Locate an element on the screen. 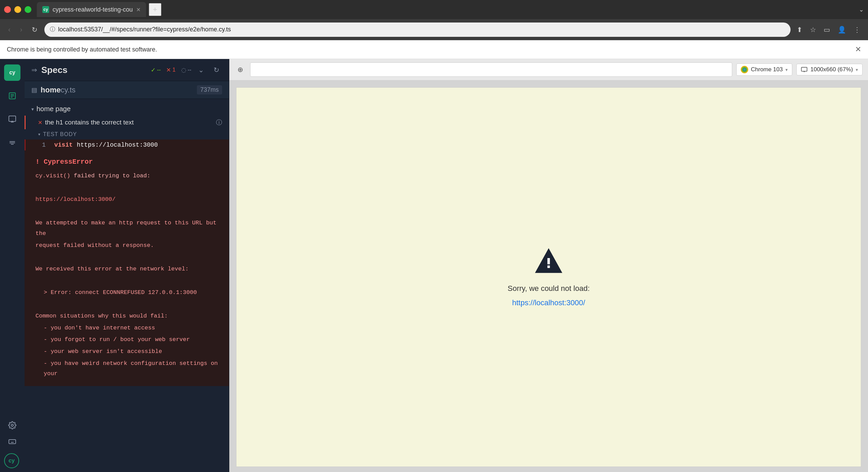 This screenshot has width=868, height=472. tab-menu-icon: ⌄ is located at coordinates (861, 10).